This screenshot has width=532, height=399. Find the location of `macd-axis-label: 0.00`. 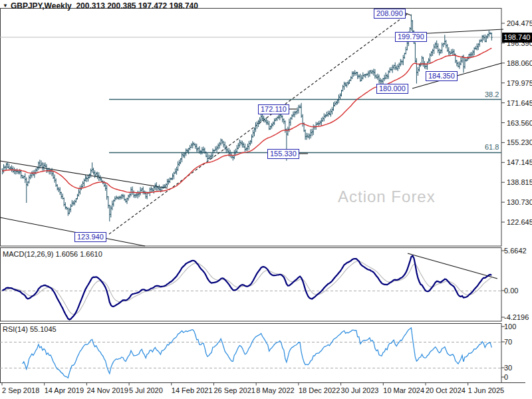

macd-axis-label: 0.00 is located at coordinates (511, 291).